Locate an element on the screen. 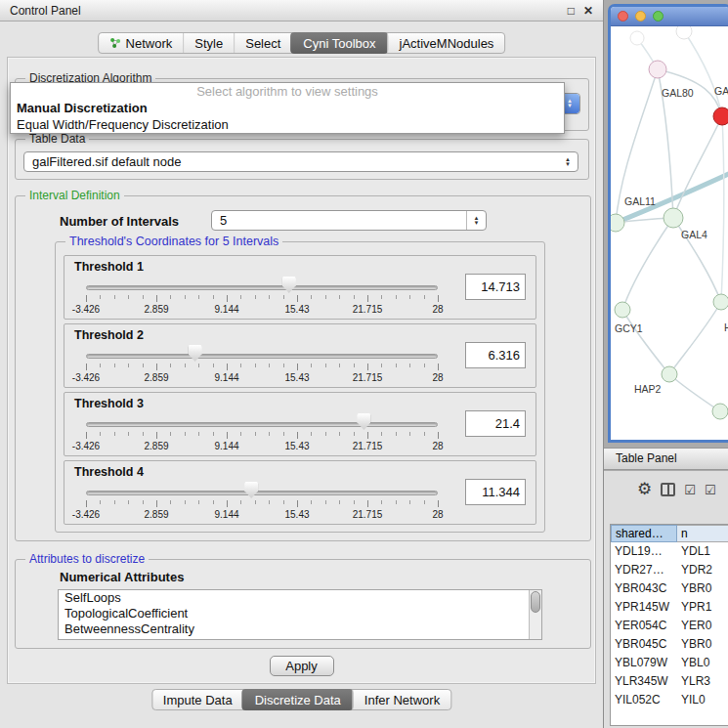  zoom-traffic-light is located at coordinates (659, 16).